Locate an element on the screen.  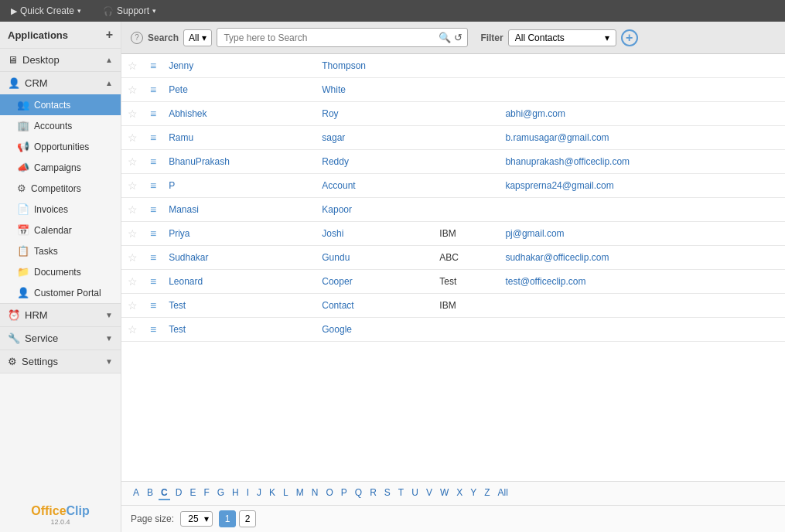
contact-email: b.ramusagar@gmail.com is located at coordinates (642, 138).